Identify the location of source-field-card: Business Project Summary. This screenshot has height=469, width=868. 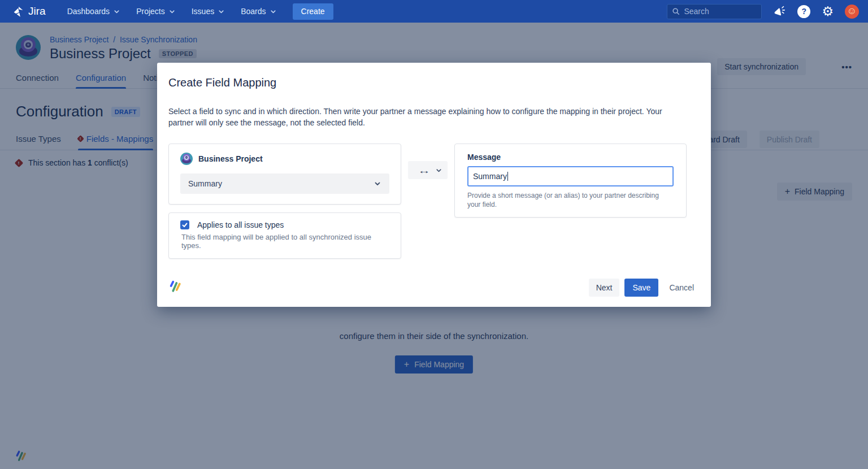
(285, 174).